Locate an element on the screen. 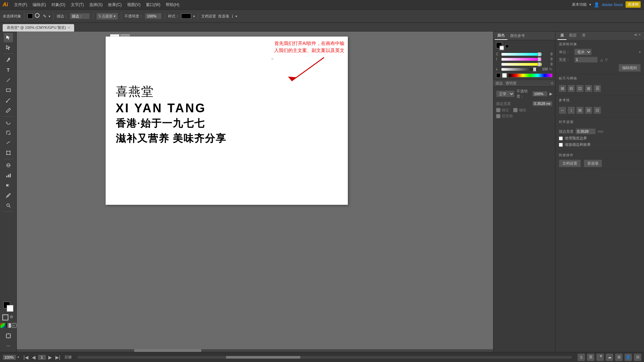 The width and height of the screenshot is (644, 362). preview-bounds-checkbox is located at coordinates (561, 138).